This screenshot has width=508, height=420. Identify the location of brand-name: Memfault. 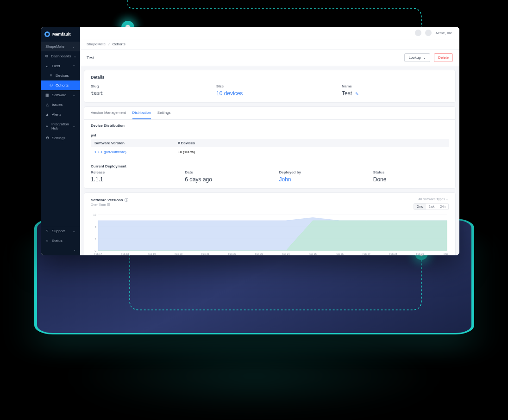
(62, 34).